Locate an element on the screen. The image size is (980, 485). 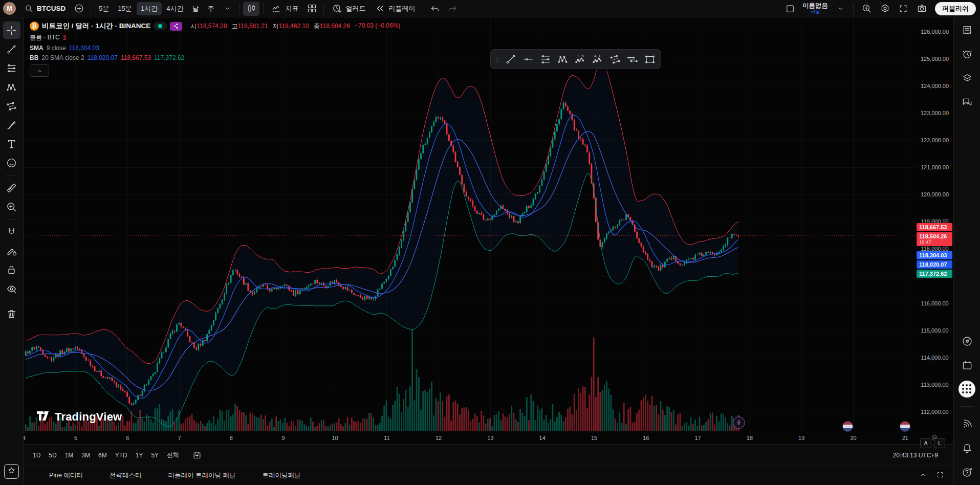
grid-layout-button is located at coordinates (312, 9).